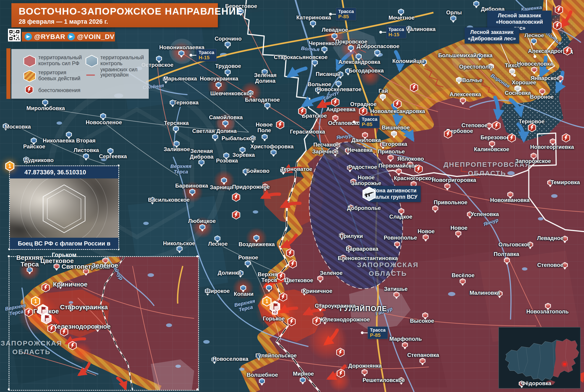 The height and width of the screenshot is (392, 584). What do you see at coordinates (465, 56) in the screenshot?
I see `settlement-label: Большемихайловка` at bounding box center [465, 56].